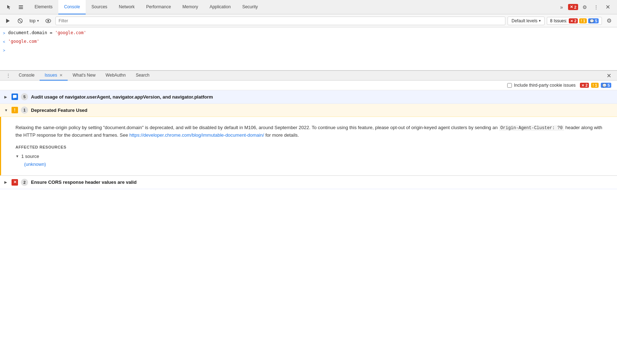 This screenshot has width=617, height=364. What do you see at coordinates (27, 76) in the screenshot?
I see `panel-tab-console: Console` at bounding box center [27, 76].